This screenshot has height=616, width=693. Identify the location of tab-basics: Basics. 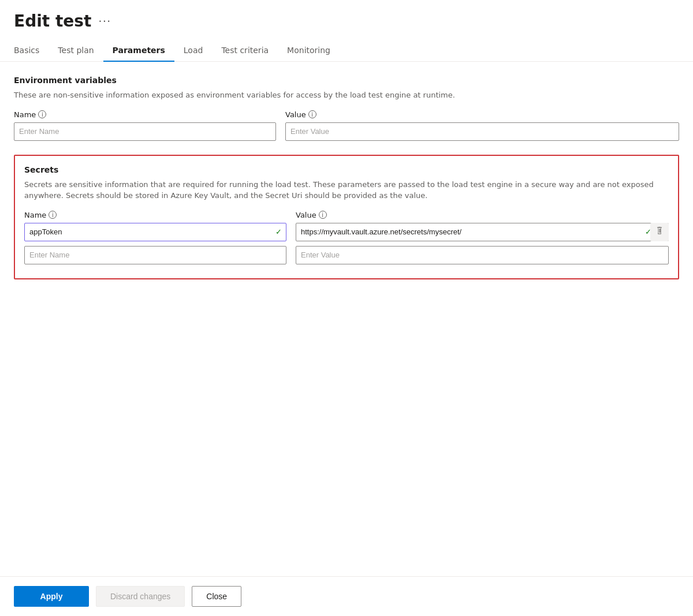
(31, 51).